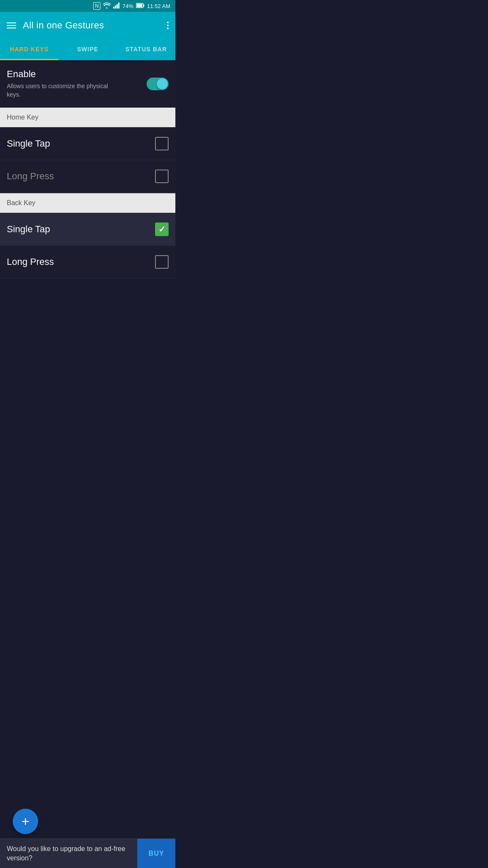  I want to click on checkmark-icon: ✓, so click(162, 229).